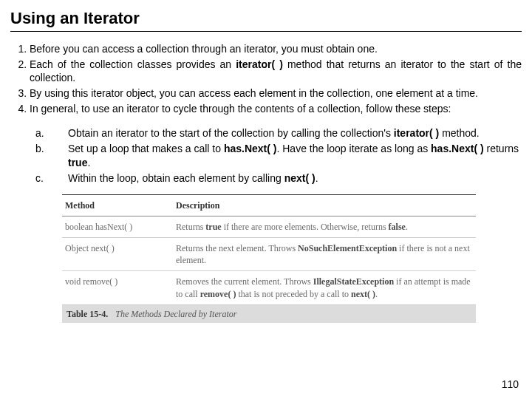 The width and height of the screenshot is (532, 399). I want to click on text: By using this iterator object, you can a…, so click(254, 93).